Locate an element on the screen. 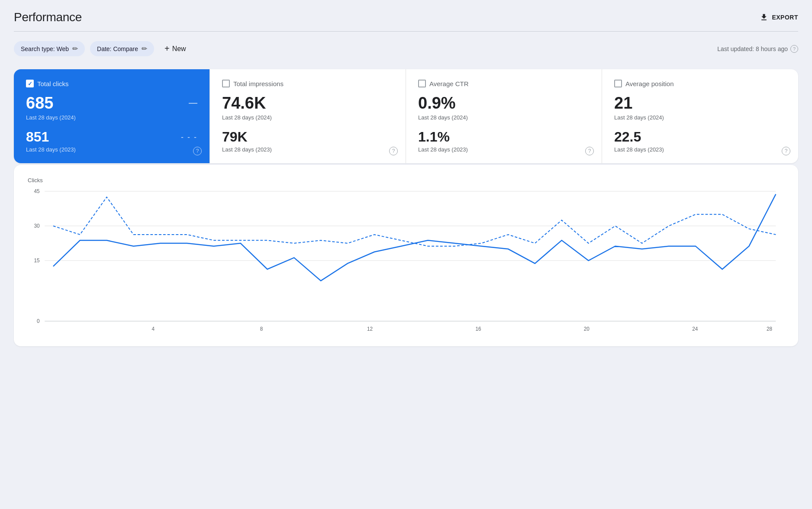  metric-row-primary-clicks: 685 Last 28 days (2024) — is located at coordinates (112, 112).